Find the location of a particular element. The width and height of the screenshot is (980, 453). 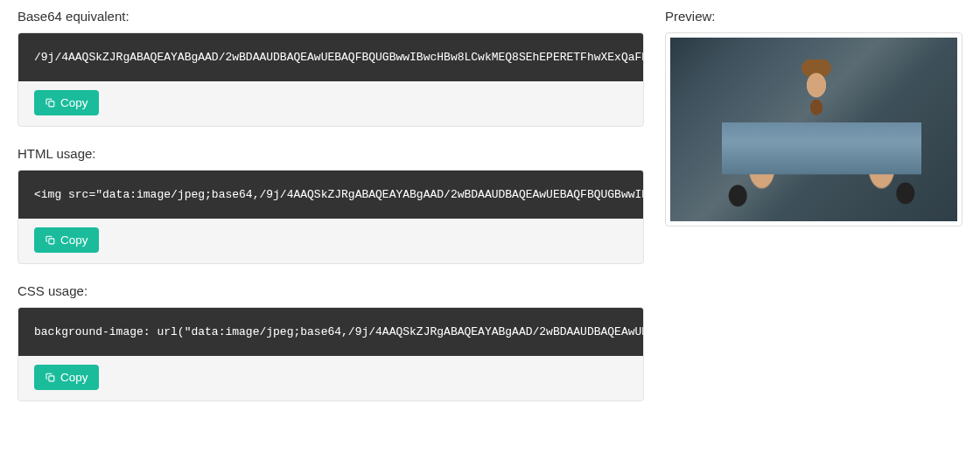

preview-label: Preview: is located at coordinates (814, 16).